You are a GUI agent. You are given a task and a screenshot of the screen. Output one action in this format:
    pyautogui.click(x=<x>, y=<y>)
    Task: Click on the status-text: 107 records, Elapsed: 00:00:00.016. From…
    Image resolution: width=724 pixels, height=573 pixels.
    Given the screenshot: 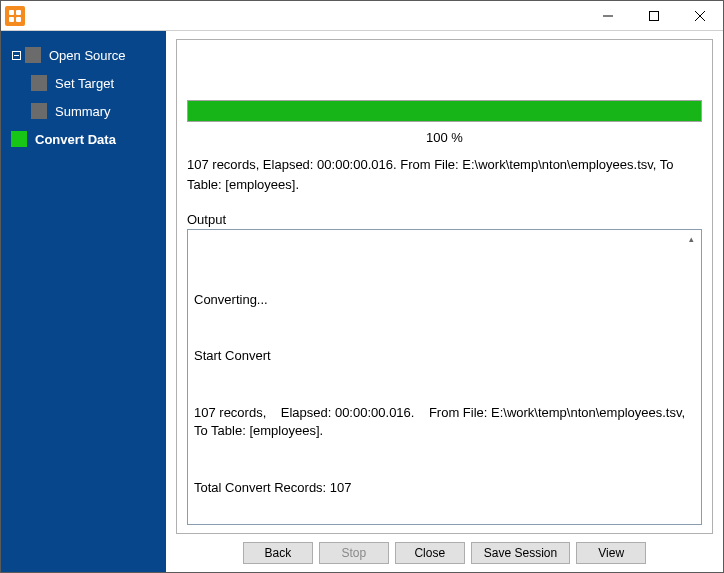 What is the action you would take?
    pyautogui.click(x=444, y=184)
    